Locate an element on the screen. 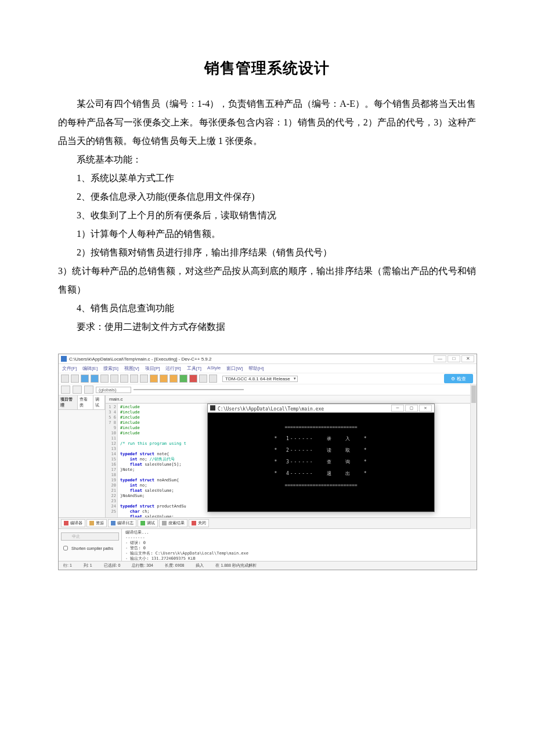 This screenshot has height=756, width=534. status-bar: 行: 1 列: 1 已选择: 0 总行数: 304 长度: 6908 插入 在 … is located at coordinates (268, 566).